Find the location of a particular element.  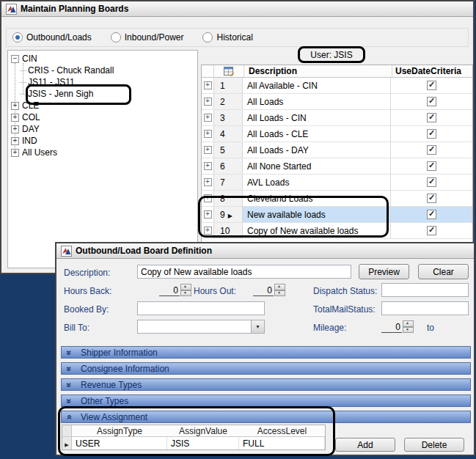

board-row-6: 6 All None Started is located at coordinates (337, 166).